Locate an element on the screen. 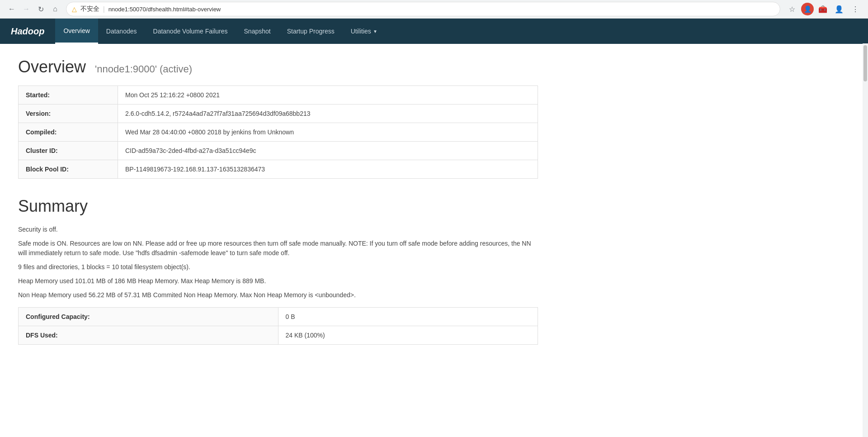  row-value: 24 KB (100%) is located at coordinates (408, 336).